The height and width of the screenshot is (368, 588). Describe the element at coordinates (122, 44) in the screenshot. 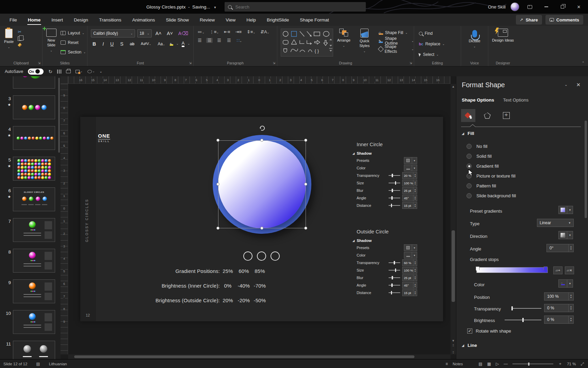

I see `shadow-button: S` at that location.